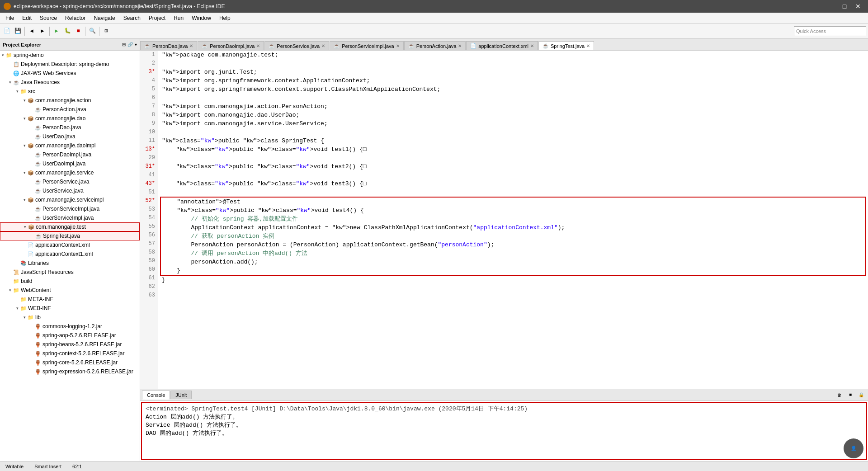  What do you see at coordinates (70, 109) in the screenshot?
I see `tree-item-personaction-java: ☕PersonAction.java` at bounding box center [70, 109].